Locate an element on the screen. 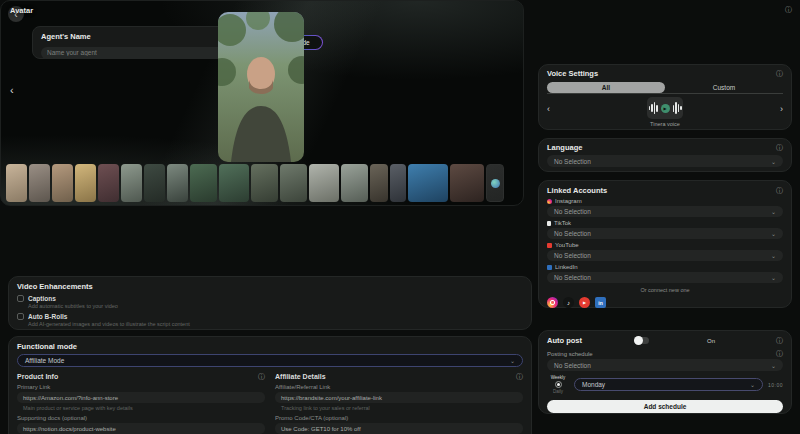 The image size is (800, 434). auto-post-info-icon: ⓘ is located at coordinates (780, 340).